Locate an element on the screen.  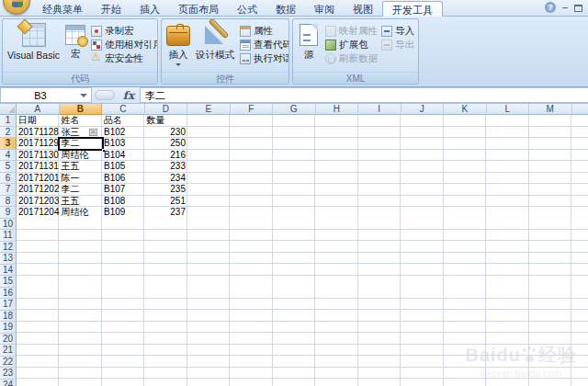
selected-cell-outline is located at coordinates (81, 144).